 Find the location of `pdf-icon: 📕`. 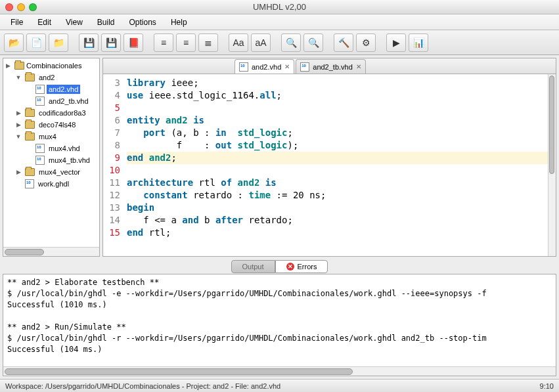

pdf-icon: 📕 is located at coordinates (133, 43).